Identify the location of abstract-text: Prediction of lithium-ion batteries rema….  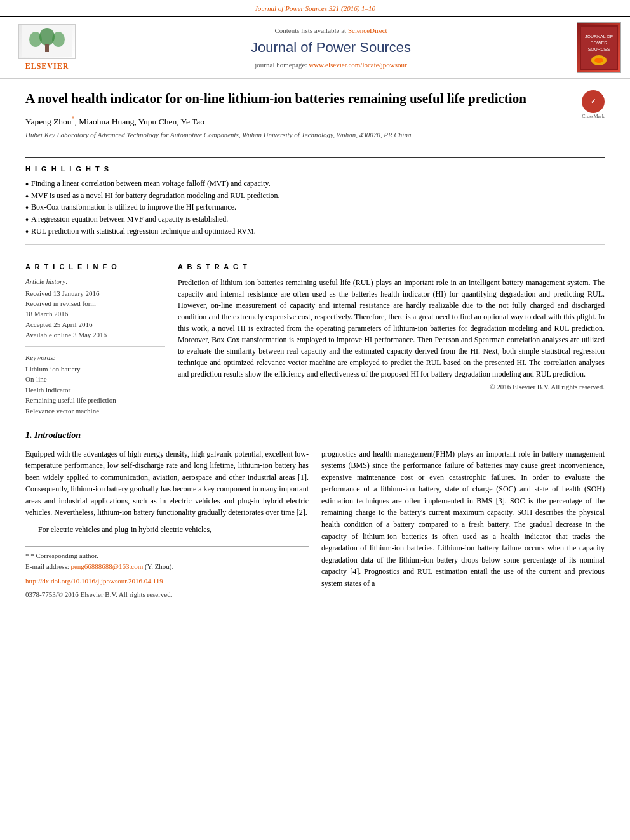
(391, 328).